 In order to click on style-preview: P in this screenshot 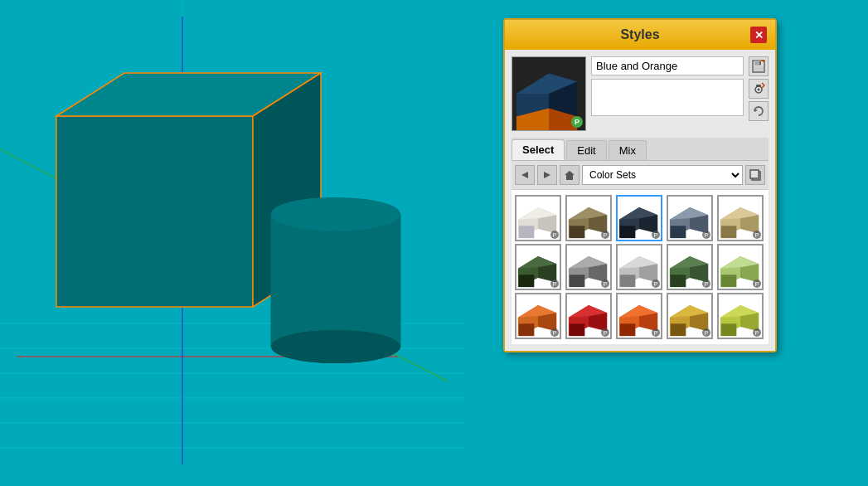, I will do `click(549, 94)`.